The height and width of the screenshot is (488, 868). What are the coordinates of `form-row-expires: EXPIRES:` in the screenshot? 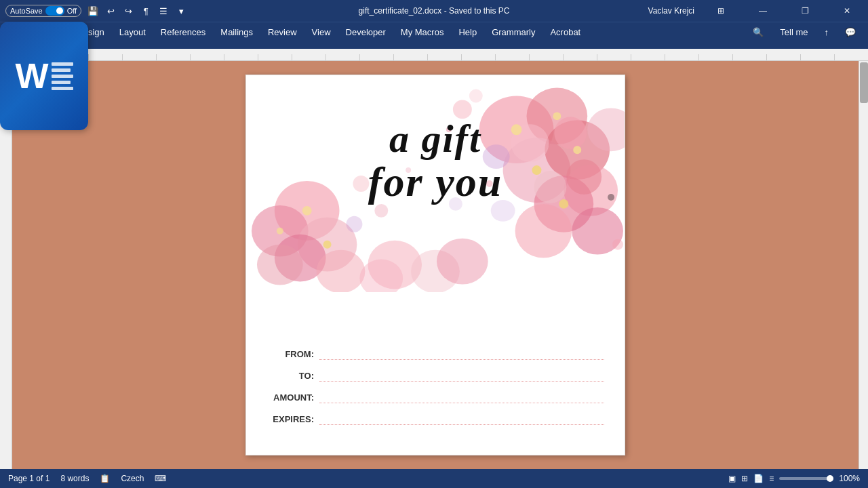 It's located at (435, 419).